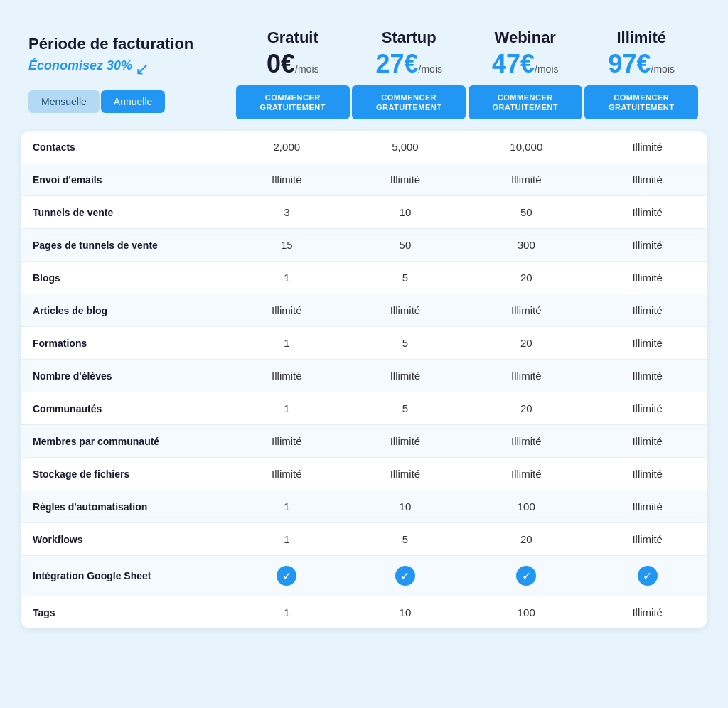 The height and width of the screenshot is (708, 728). What do you see at coordinates (80, 66) in the screenshot?
I see `economize-badge: Économisez 30%` at bounding box center [80, 66].